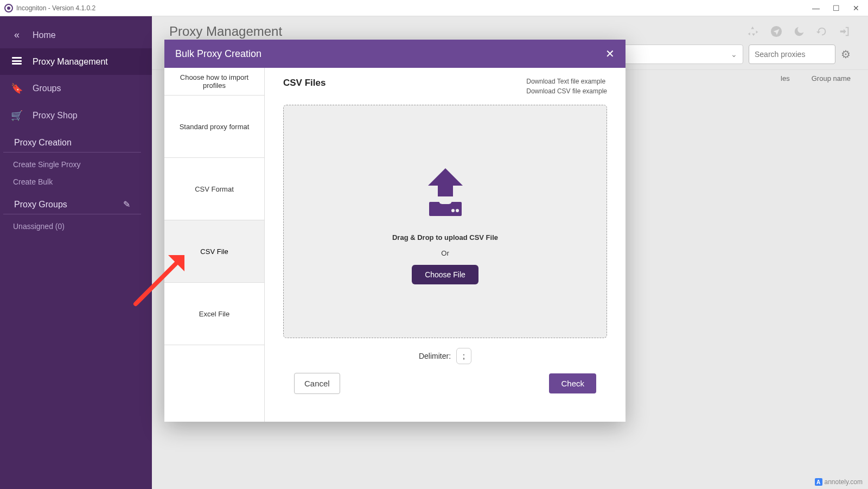 The width and height of the screenshot is (868, 489). What do you see at coordinates (845, 31) in the screenshot?
I see `logout-icon` at bounding box center [845, 31].